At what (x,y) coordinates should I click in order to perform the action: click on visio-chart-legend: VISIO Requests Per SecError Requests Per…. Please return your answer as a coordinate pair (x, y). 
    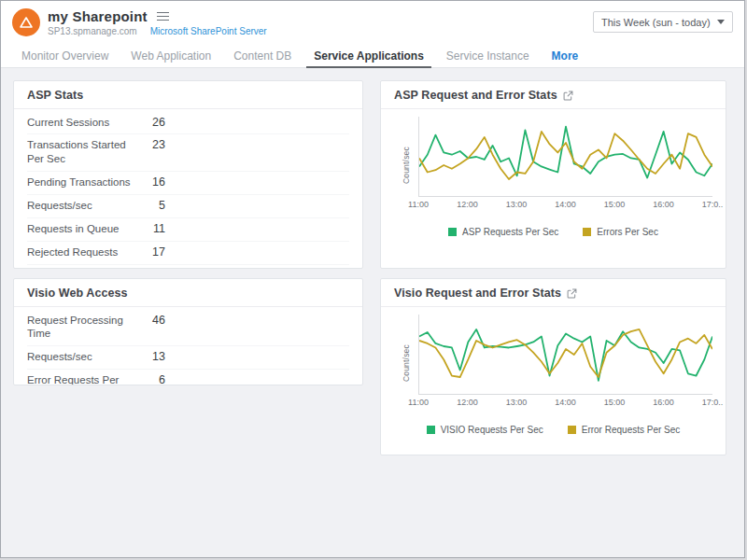
    Looking at the image, I should click on (553, 427).